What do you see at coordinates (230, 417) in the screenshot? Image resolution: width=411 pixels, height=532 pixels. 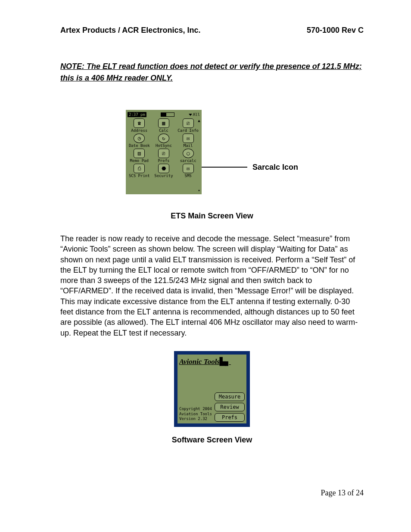 I see `prefs-button: Prefs` at bounding box center [230, 417].